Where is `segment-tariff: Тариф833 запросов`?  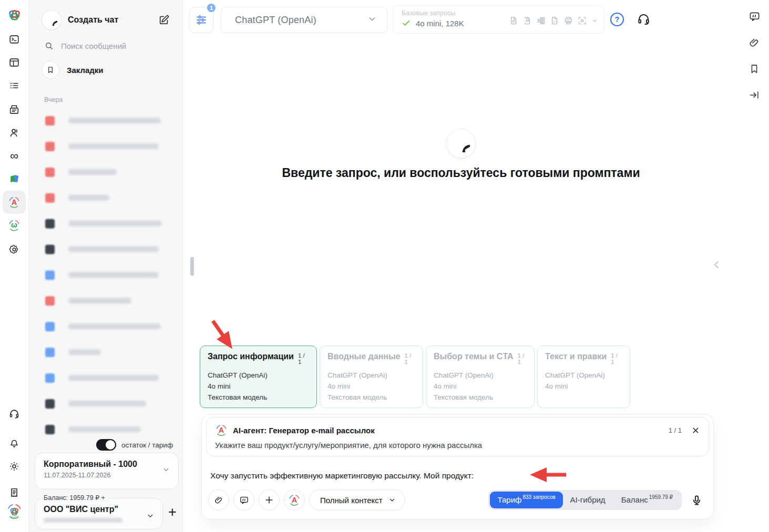
segment-tariff: Тариф833 запросов is located at coordinates (526, 500).